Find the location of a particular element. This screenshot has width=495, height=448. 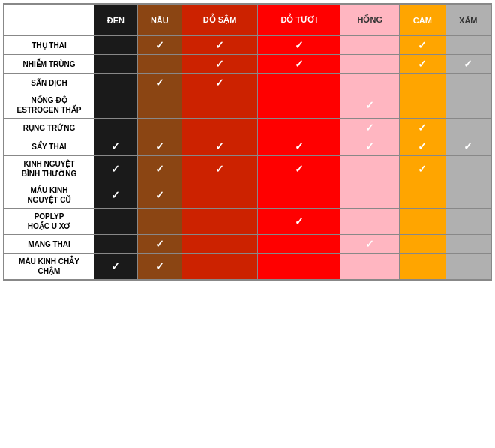

table-row: KINH NGUYỆTBÌNH THƯỜNG✓✓✓✓✓ is located at coordinates (248, 170).